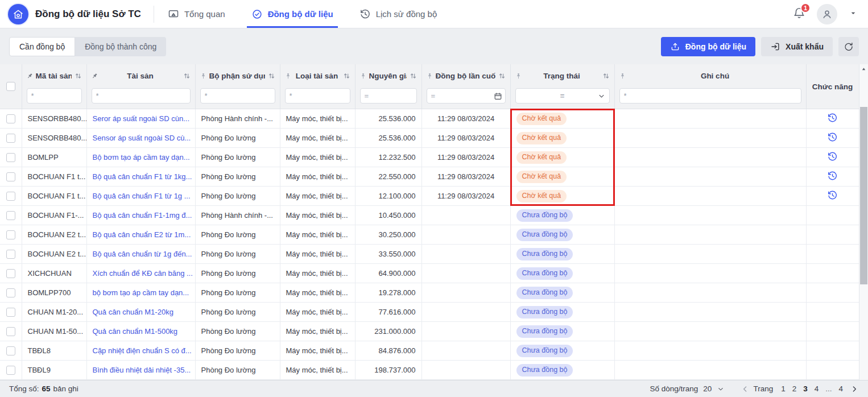 This screenshot has width=868, height=397. Describe the element at coordinates (854, 389) in the screenshot. I see `next-page-button` at that location.